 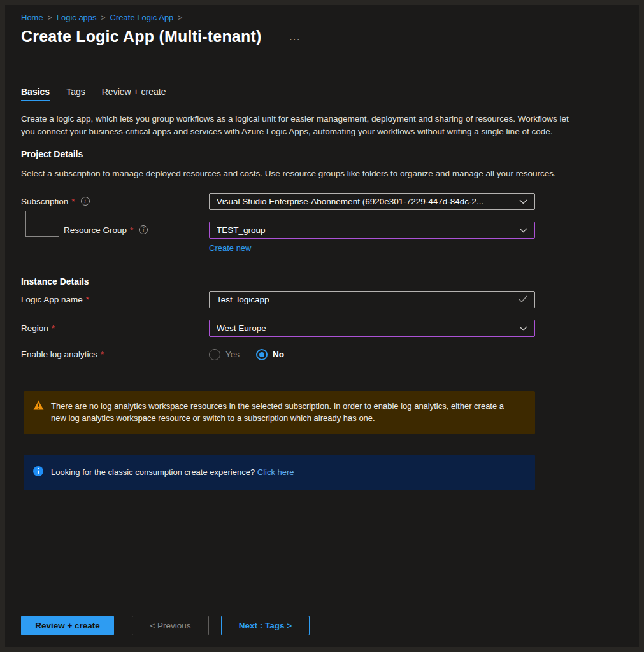 I want to click on region-row: Region * West Europe, so click(x=317, y=329).